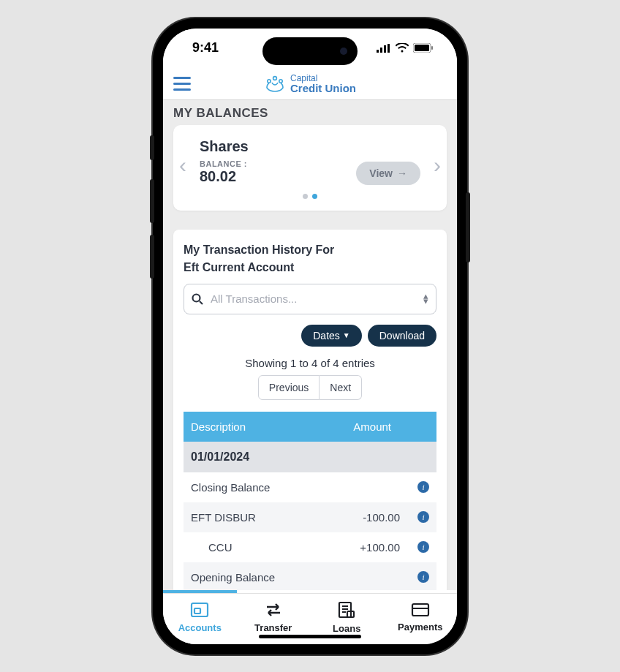 Image resolution: width=620 pixels, height=672 pixels. I want to click on table-row: Opening Balance i, so click(310, 576).